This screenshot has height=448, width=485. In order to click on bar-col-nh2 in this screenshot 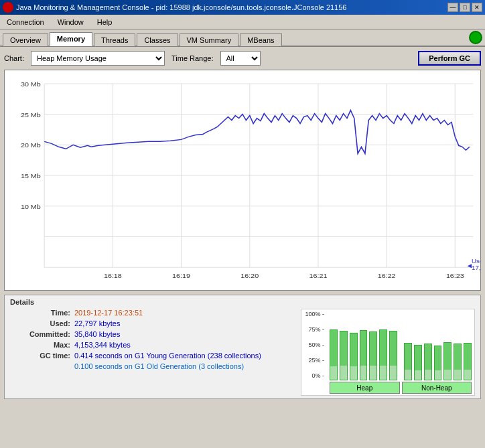, I will do `click(418, 346)`.